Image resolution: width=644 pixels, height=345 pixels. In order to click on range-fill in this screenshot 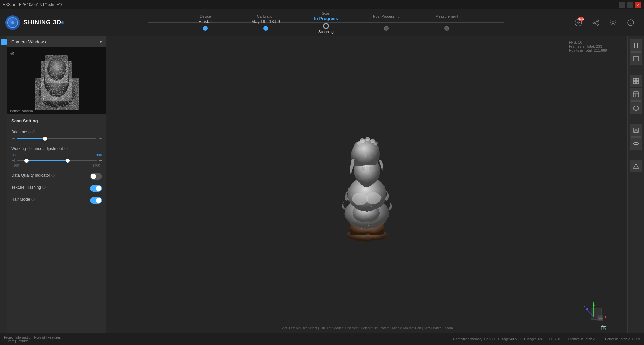, I will do `click(47, 161)`.